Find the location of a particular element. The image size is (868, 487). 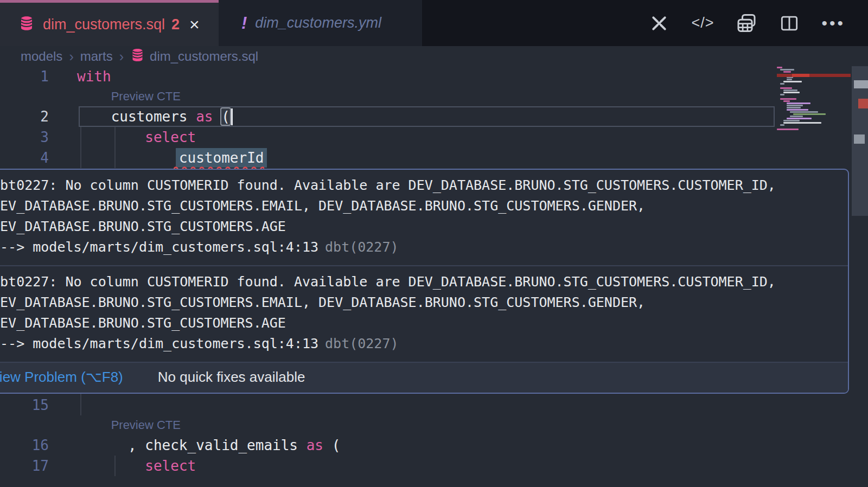

line-number: 4 is located at coordinates (24, 158).